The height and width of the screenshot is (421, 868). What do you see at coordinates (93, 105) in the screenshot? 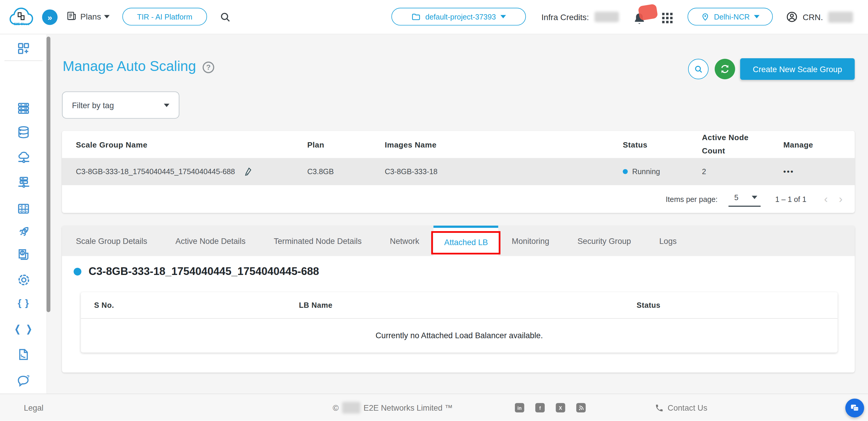
I see `filter-label: Filter by tag` at bounding box center [93, 105].